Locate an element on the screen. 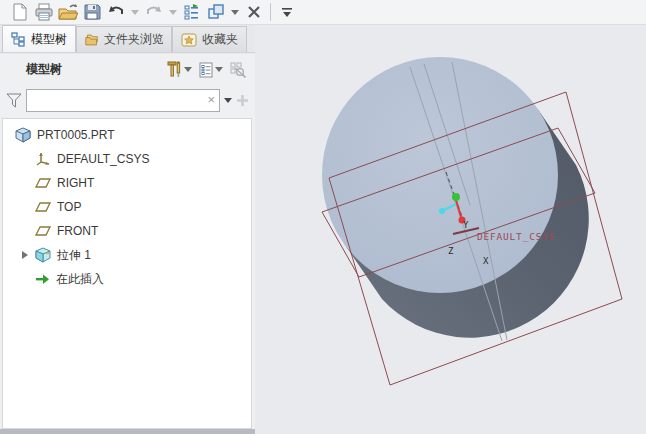  undo-icon is located at coordinates (116, 12).